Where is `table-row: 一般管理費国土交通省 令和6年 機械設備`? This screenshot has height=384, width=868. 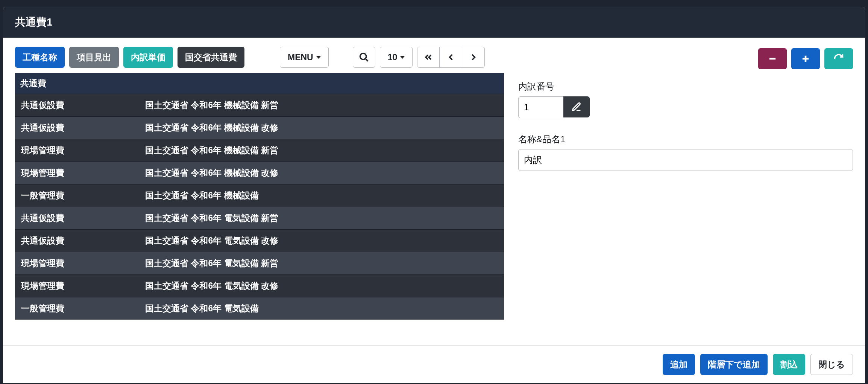 table-row: 一般管理費国土交通省 令和6年 機械設備 is located at coordinates (259, 195).